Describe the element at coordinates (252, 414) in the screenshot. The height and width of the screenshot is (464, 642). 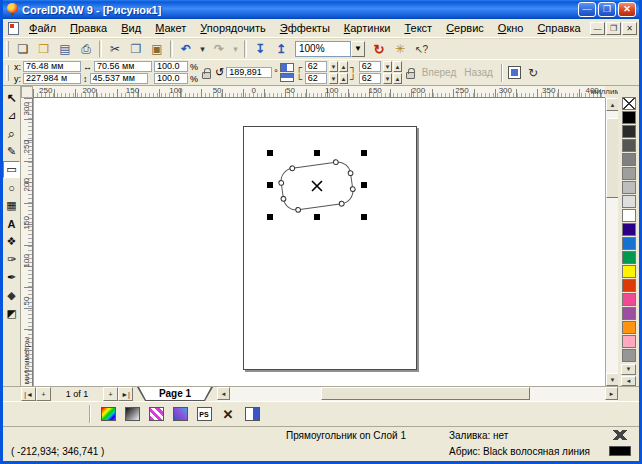
I see `color-docker-icon` at that location.